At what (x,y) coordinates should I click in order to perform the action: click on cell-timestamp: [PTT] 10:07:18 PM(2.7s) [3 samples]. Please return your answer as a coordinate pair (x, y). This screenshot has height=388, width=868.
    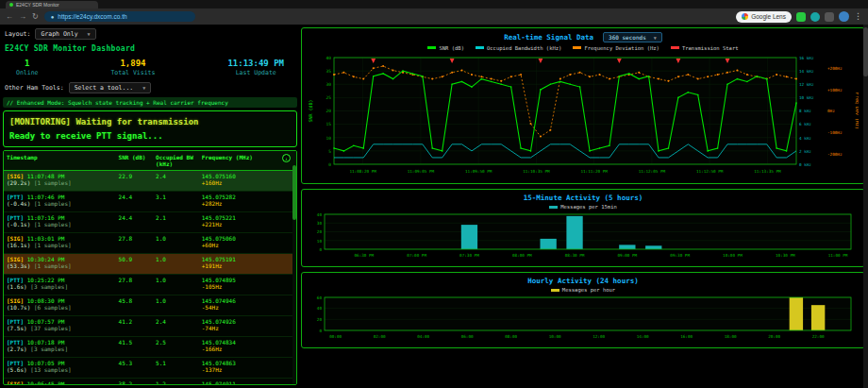
    Looking at the image, I should click on (62, 346).